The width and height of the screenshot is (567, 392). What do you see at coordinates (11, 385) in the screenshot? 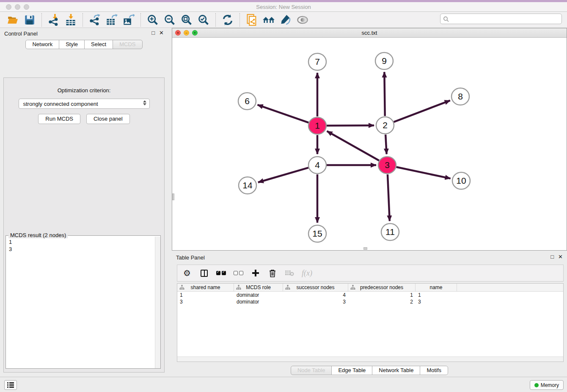
I see `task-history-button` at bounding box center [11, 385].